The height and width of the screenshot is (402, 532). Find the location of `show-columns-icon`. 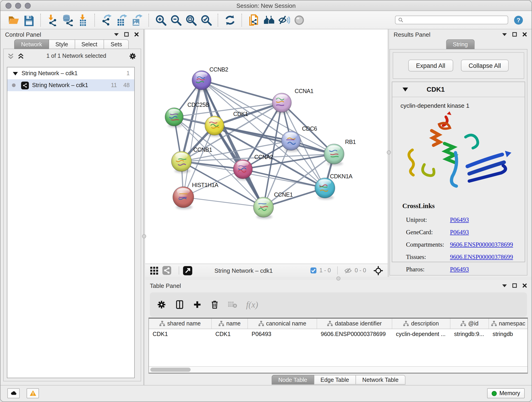

show-columns-icon is located at coordinates (180, 305).